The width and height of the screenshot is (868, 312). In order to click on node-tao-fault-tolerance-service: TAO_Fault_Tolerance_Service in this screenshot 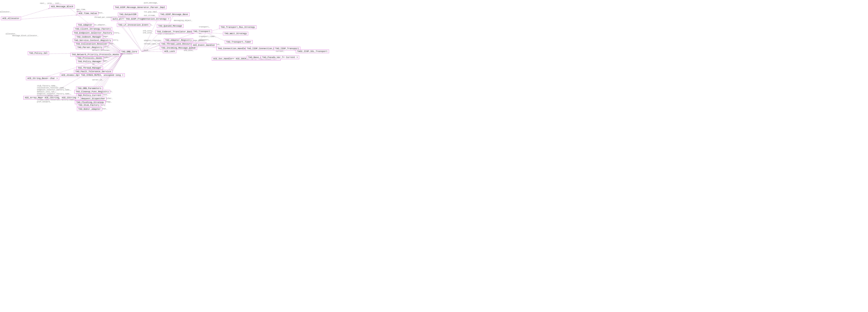, I will do `click(93, 71)`.